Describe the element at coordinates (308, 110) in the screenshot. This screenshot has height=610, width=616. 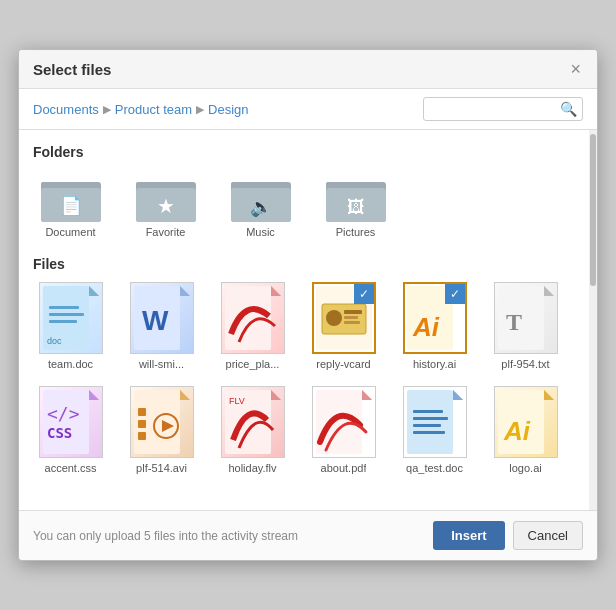
I see `breadcrumb-bar: Documents ▶ Product team ▶ Design 🔍` at that location.